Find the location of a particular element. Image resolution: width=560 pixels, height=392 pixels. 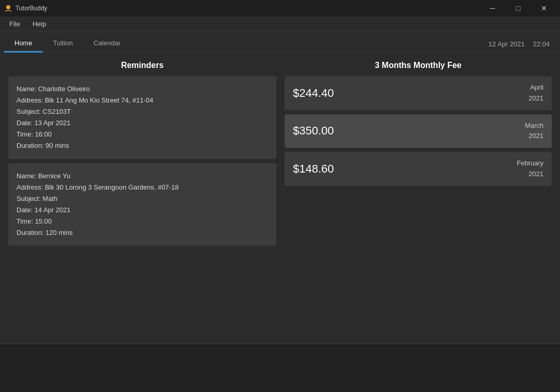

bottom-area is located at coordinates (280, 368).